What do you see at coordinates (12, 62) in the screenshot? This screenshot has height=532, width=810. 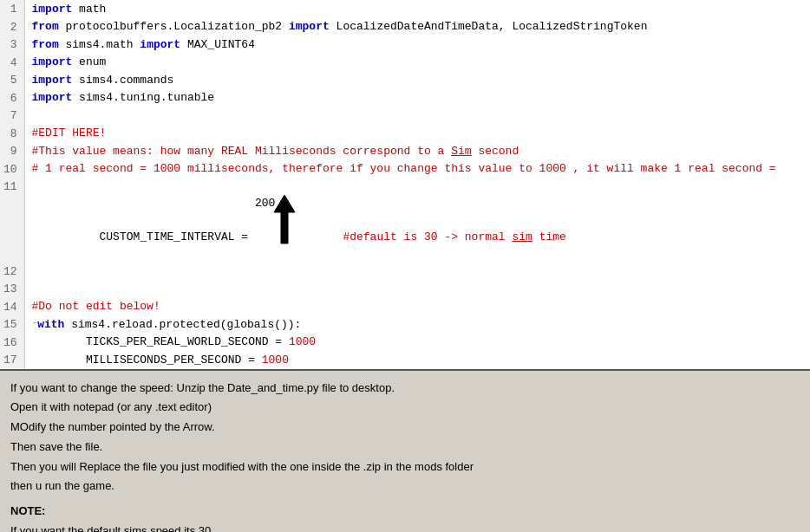 I see `line-number: 4` at bounding box center [12, 62].